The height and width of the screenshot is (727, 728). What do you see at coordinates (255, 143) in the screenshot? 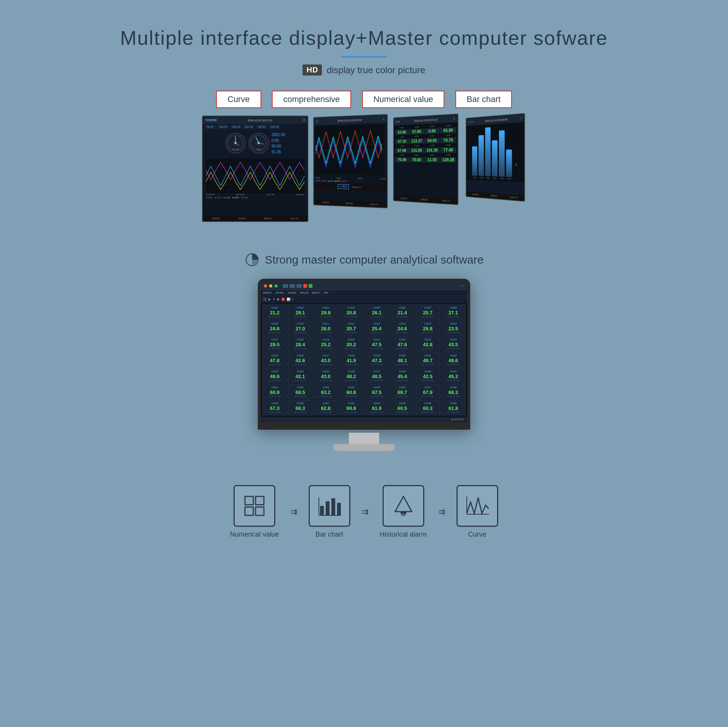
I see `gauges-area: 231.61 8.86` at bounding box center [255, 143].